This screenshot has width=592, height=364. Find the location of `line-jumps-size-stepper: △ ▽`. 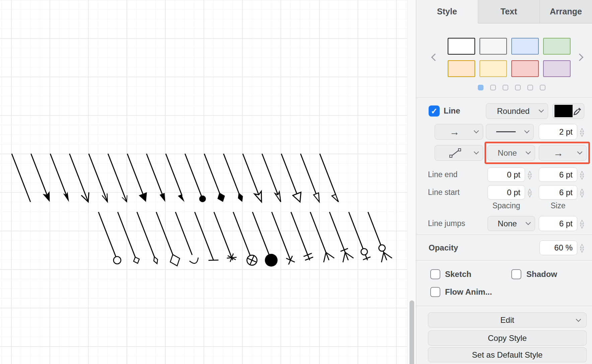

line-jumps-size-stepper: △ ▽ is located at coordinates (582, 224).